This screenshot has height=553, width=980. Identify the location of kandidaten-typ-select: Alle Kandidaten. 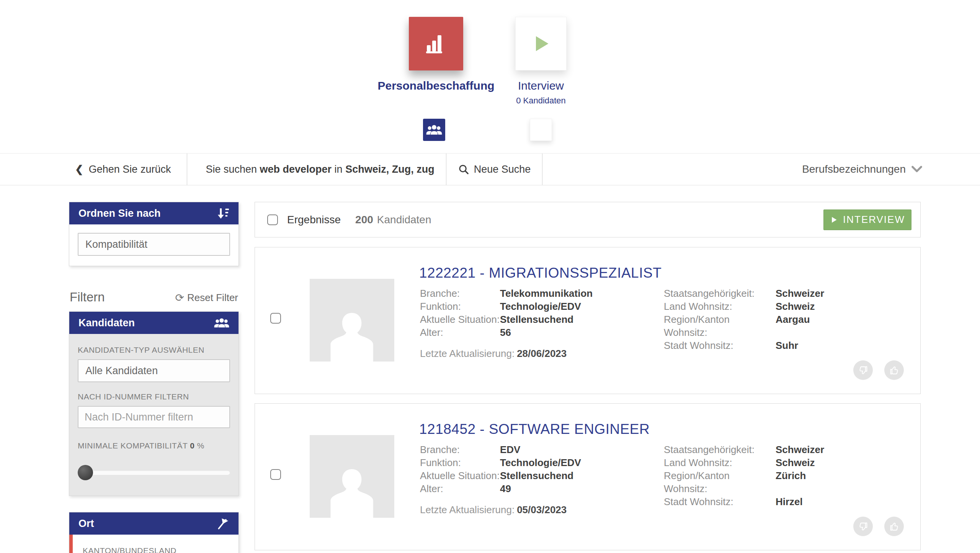
(154, 371).